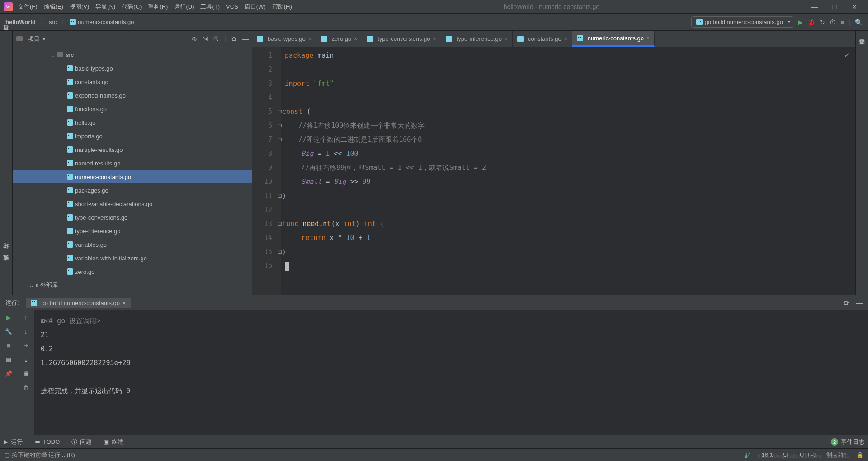 The image size is (868, 461). What do you see at coordinates (79, 303) in the screenshot?
I see `run-tab: go build numeric-constants.go ×` at bounding box center [79, 303].